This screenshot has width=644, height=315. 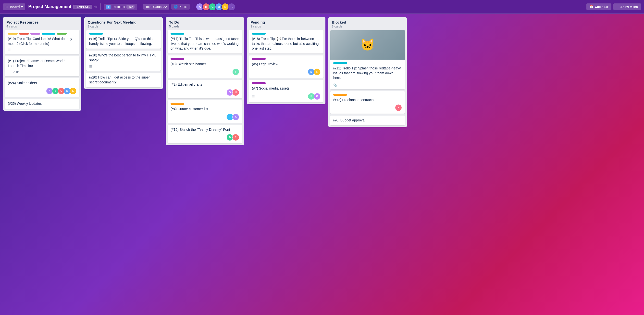 What do you see at coordinates (42, 104) in the screenshot?
I see `card-card-25: (#25) Weekly Updates` at bounding box center [42, 104].